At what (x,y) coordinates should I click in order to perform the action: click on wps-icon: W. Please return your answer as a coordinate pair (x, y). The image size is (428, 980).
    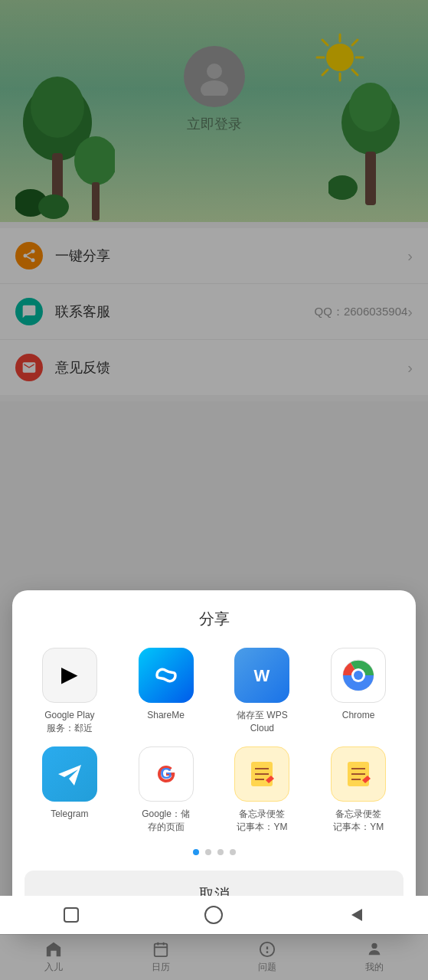
    Looking at the image, I should click on (262, 675).